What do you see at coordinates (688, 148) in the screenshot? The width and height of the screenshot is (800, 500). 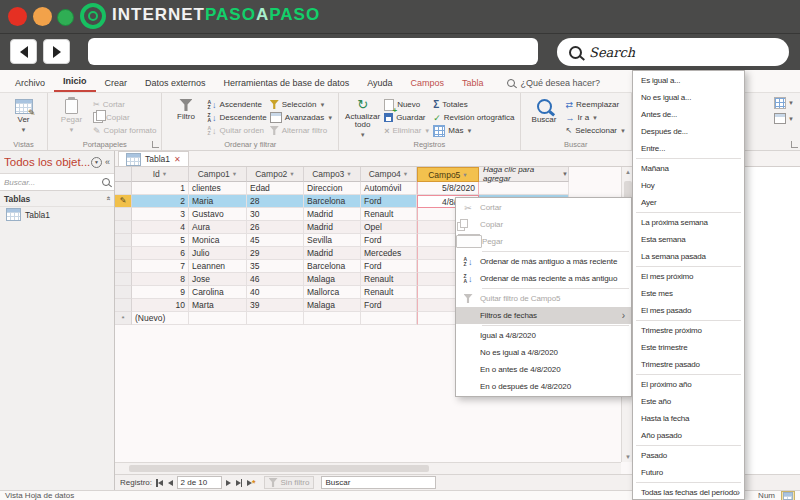 I see `date-filter-menu-item: Entre...` at bounding box center [688, 148].